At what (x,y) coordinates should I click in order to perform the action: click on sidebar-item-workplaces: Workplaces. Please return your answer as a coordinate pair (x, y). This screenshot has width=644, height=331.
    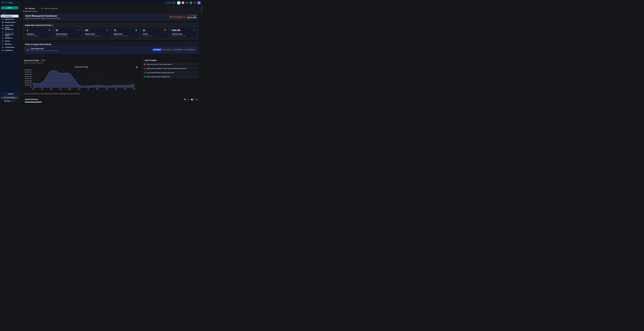
    Looking at the image, I should click on (10, 38).